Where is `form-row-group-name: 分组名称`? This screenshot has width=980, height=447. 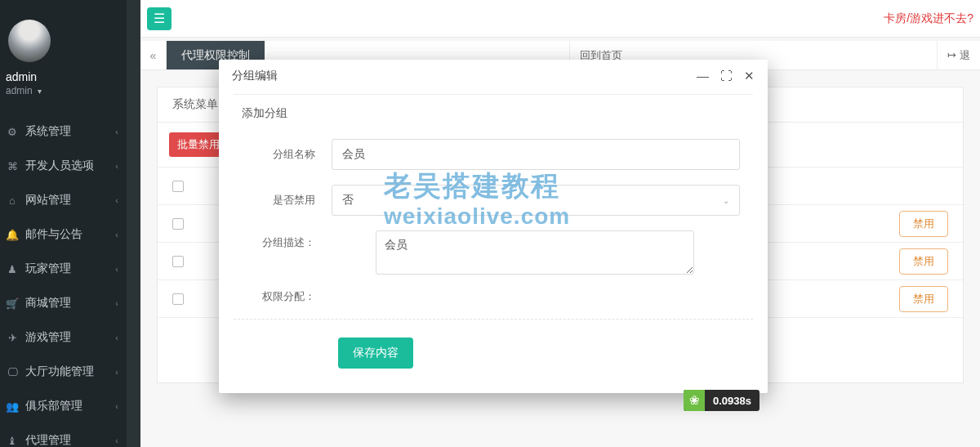 form-row-group-name: 分组名称 is located at coordinates (493, 154).